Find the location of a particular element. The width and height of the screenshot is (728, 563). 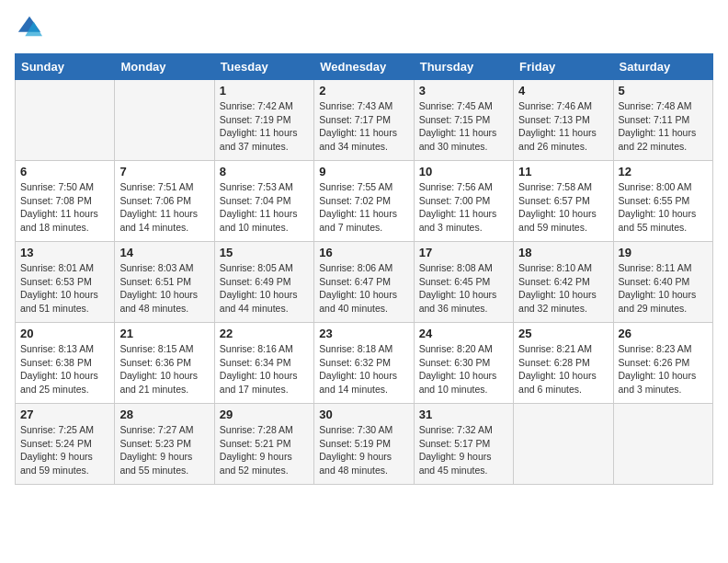

day-number: 25 is located at coordinates (563, 333).